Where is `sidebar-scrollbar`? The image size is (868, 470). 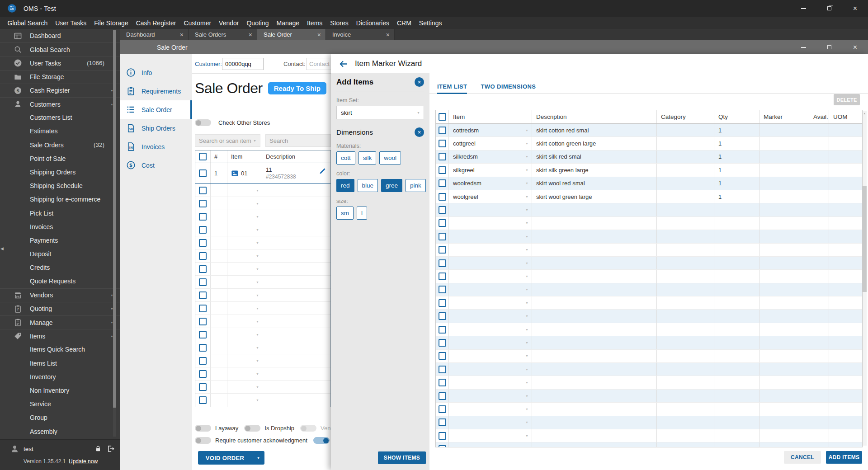 sidebar-scrollbar is located at coordinates (114, 233).